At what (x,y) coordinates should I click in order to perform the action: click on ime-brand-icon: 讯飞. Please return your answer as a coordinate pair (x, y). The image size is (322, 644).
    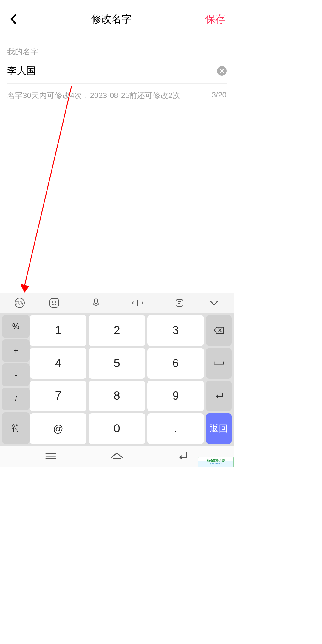
    Looking at the image, I should click on (20, 303).